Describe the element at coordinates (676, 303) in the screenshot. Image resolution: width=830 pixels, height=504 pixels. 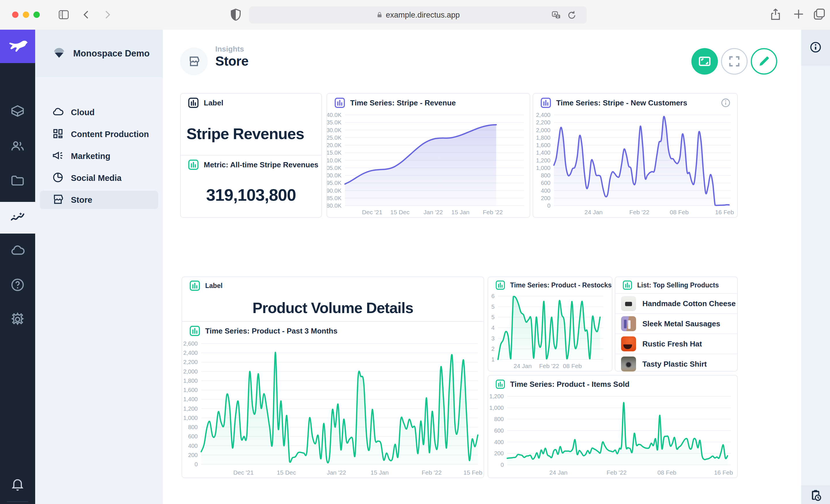
I see `list-item: Handmade Cotton Cheese` at that location.